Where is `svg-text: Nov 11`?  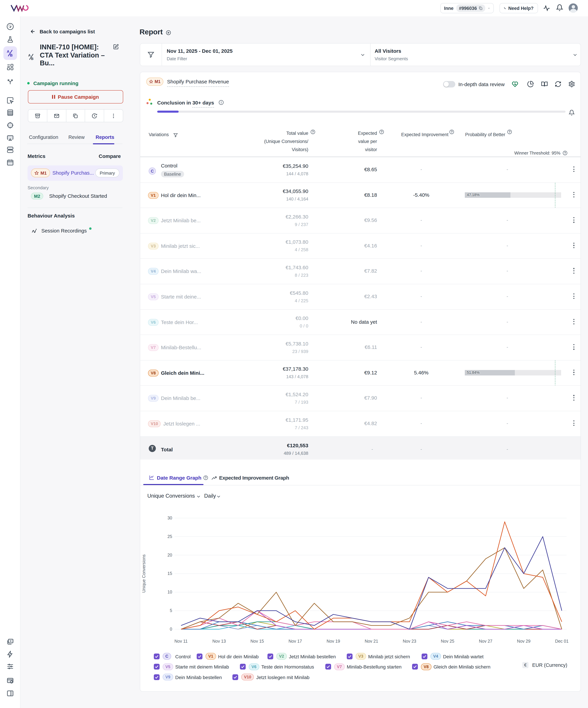 svg-text: Nov 11 is located at coordinates (181, 641).